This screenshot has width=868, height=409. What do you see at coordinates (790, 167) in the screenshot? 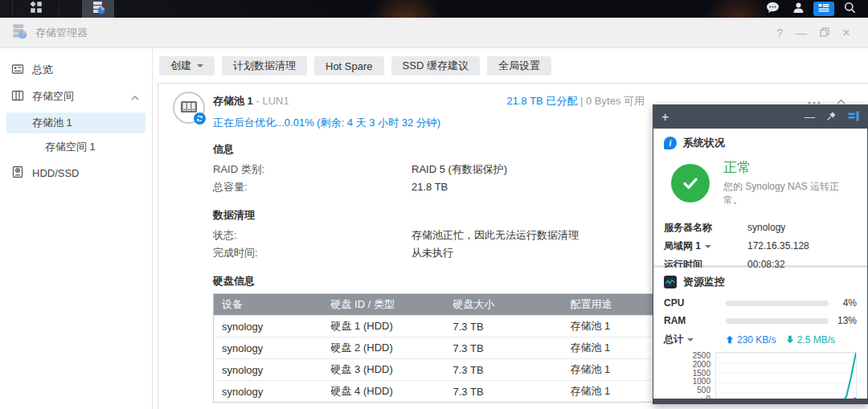
I see `health-status-text: 正常` at bounding box center [790, 167].